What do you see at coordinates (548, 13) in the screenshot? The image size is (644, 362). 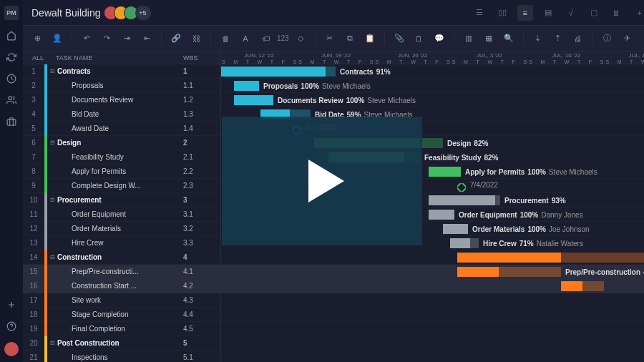 I see `sheet-view-icon: ▤` at bounding box center [548, 13].